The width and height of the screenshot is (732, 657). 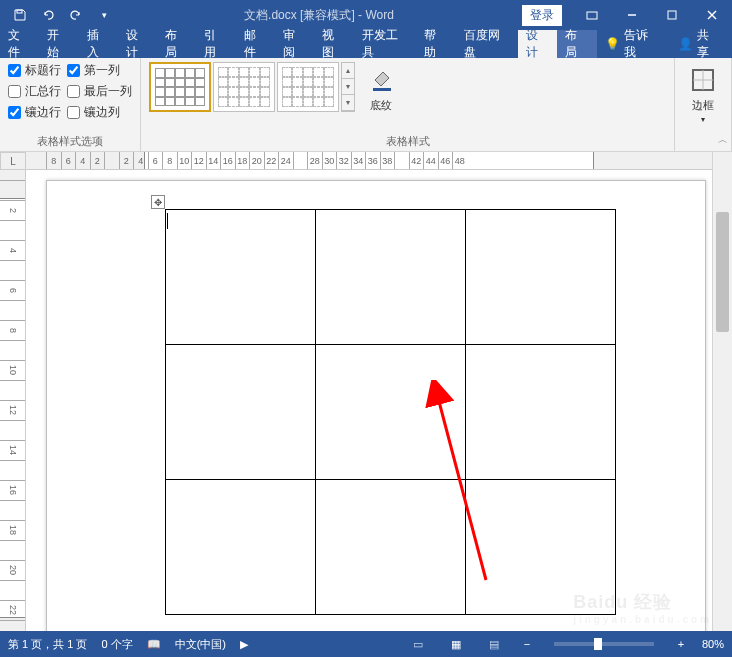 I want to click on login-button: 登录, so click(x=542, y=16).